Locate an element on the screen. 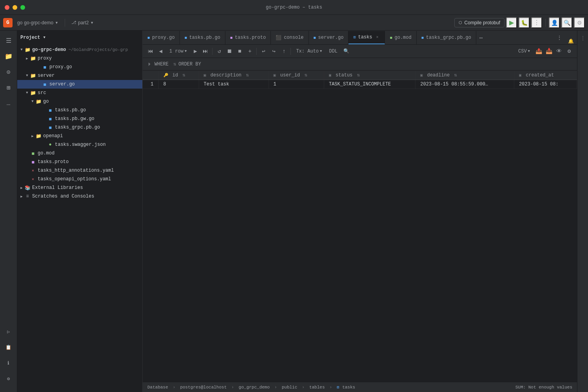  terminal-icon: 📋 is located at coordinates (9, 347).